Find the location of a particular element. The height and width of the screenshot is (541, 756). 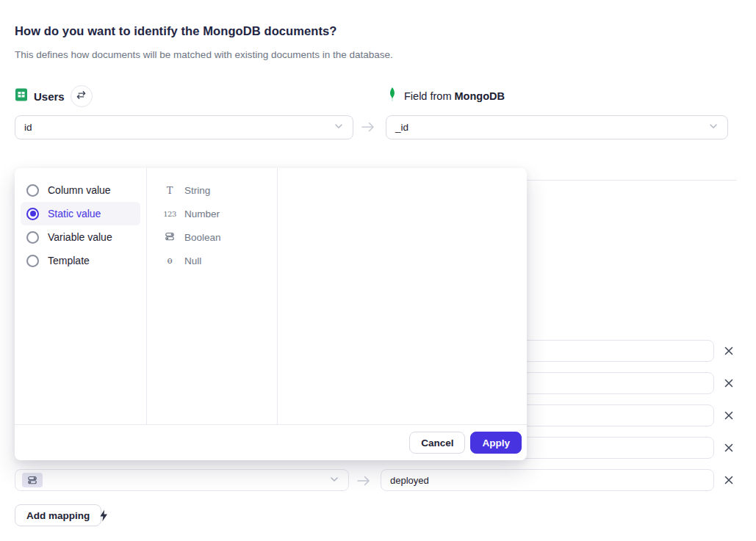

radio-static-value: Static value is located at coordinates (81, 214).